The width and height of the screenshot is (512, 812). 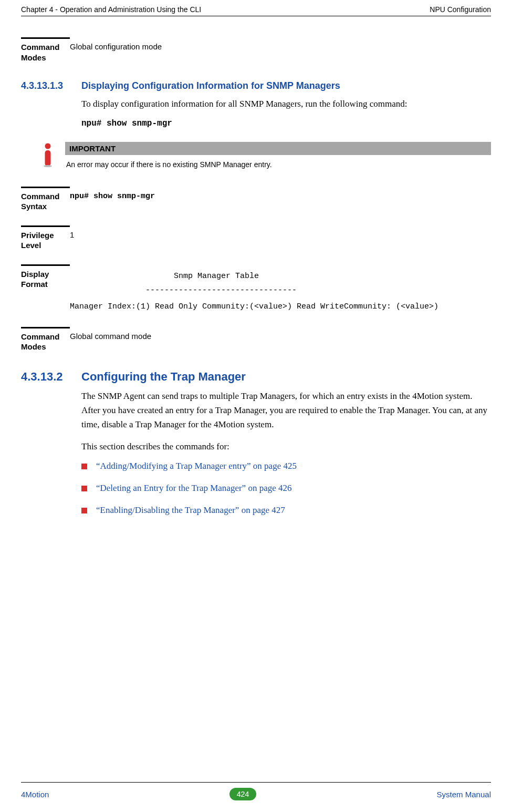 What do you see at coordinates (286, 447) in the screenshot?
I see `section-paragraph-2: This section describes the commands for:` at bounding box center [286, 447].